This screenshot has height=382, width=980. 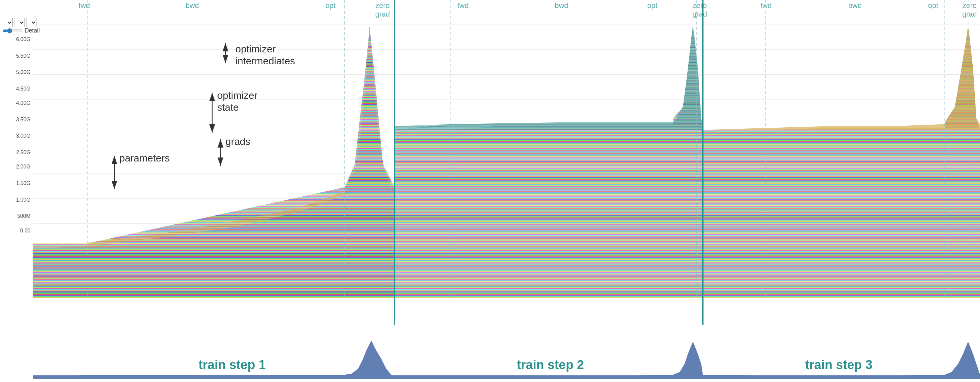 I want to click on annotation-opt-state: optimizerstate, so click(x=237, y=101).